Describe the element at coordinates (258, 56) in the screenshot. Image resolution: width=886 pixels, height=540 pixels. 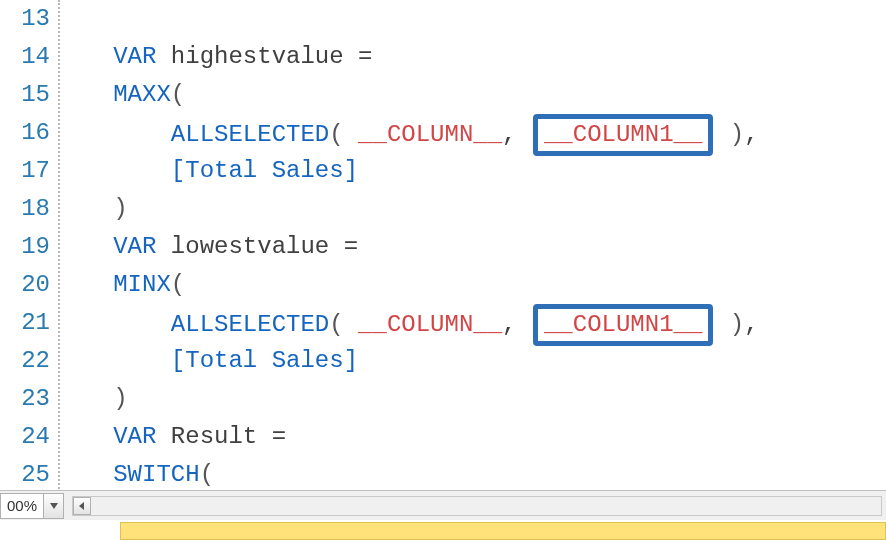
I see `identifier: highestvalue` at that location.